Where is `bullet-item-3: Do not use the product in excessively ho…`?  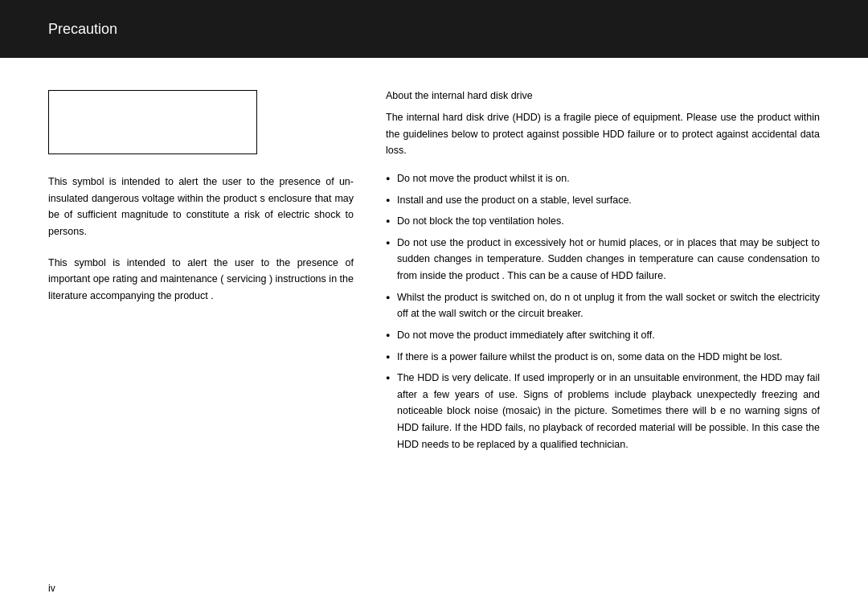
bullet-item-3: Do not use the product in excessively ho… is located at coordinates (603, 260).